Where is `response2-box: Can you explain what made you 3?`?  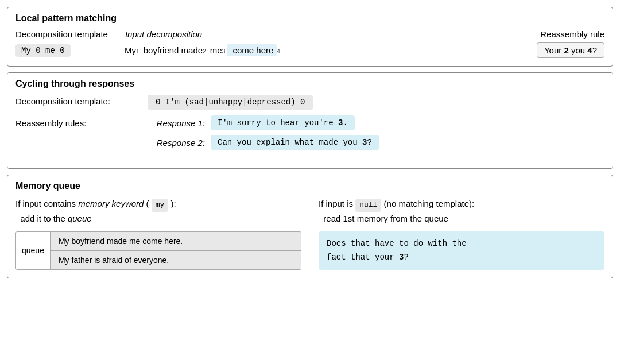 response2-box: Can you explain what made you 3? is located at coordinates (295, 142).